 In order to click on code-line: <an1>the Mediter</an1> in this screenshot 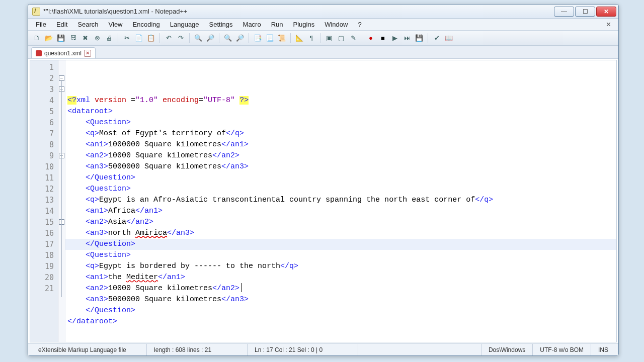, I will do `click(341, 278)`.